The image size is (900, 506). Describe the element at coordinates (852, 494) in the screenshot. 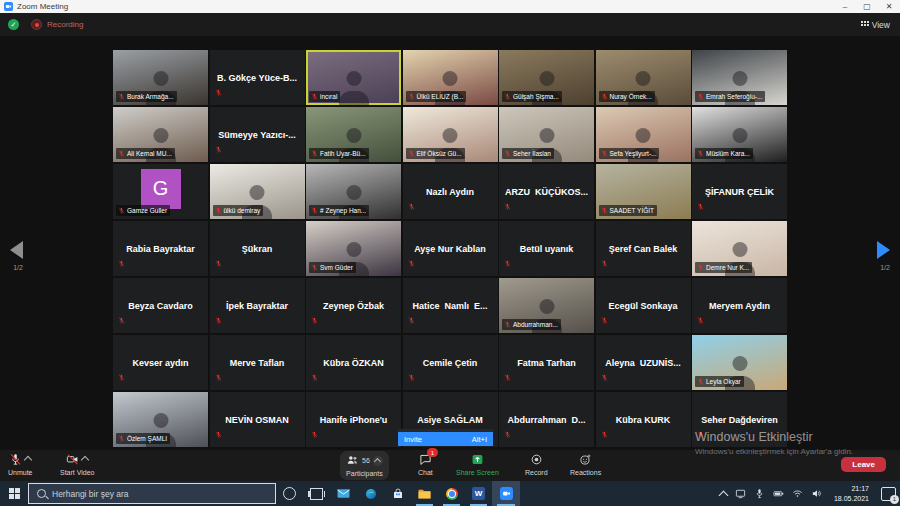

I see `clock: 21:17 18.05.2021` at that location.